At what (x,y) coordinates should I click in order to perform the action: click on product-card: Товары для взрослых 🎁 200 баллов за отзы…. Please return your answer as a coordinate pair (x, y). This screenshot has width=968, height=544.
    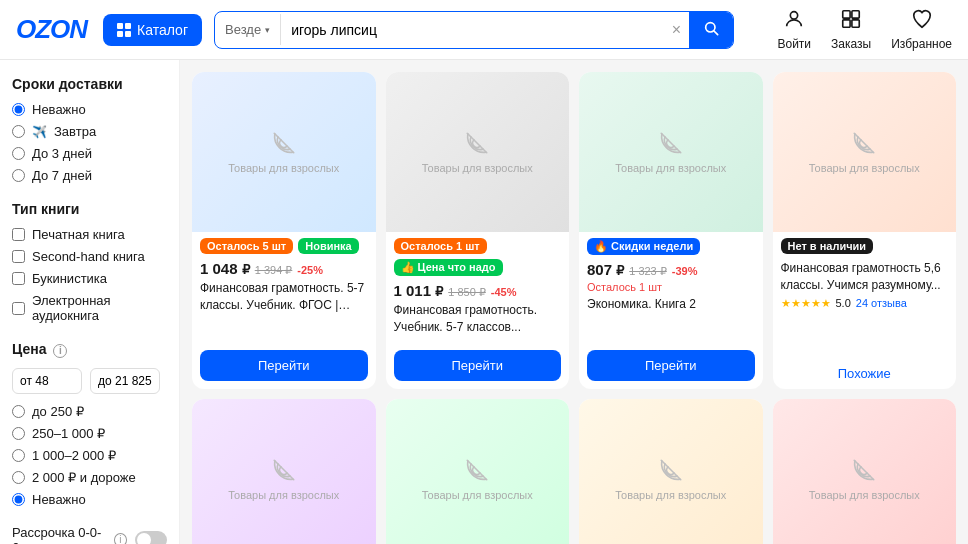
    Looking at the image, I should click on (284, 472).